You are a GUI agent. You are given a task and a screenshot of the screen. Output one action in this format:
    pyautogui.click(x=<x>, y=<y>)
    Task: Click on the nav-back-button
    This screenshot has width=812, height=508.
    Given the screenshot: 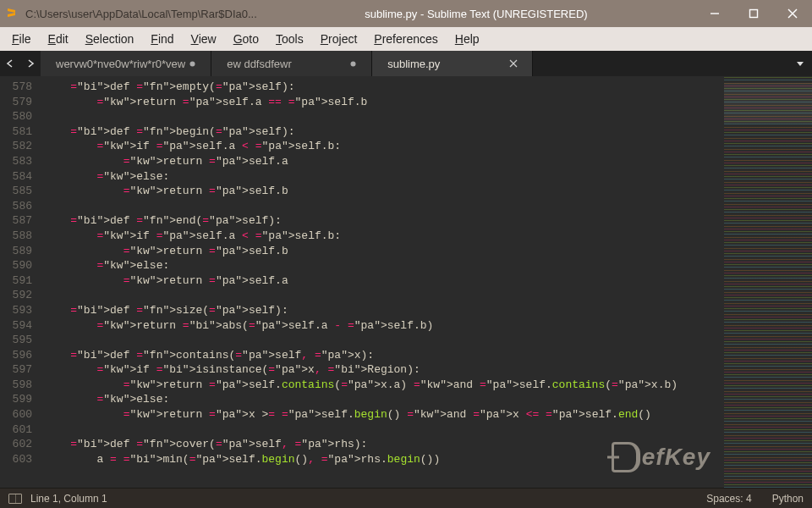 What is the action you would take?
    pyautogui.click(x=10, y=64)
    